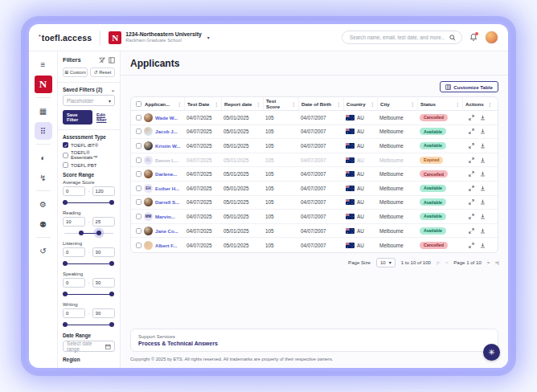  I want to click on applicant-name-link: Wade W..., so click(166, 117).